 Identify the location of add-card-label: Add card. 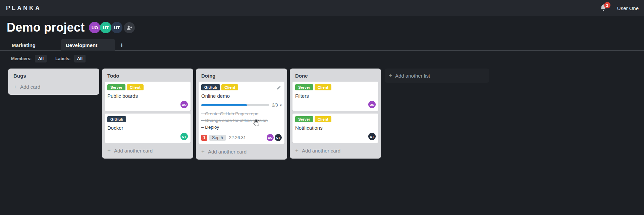
(30, 87).